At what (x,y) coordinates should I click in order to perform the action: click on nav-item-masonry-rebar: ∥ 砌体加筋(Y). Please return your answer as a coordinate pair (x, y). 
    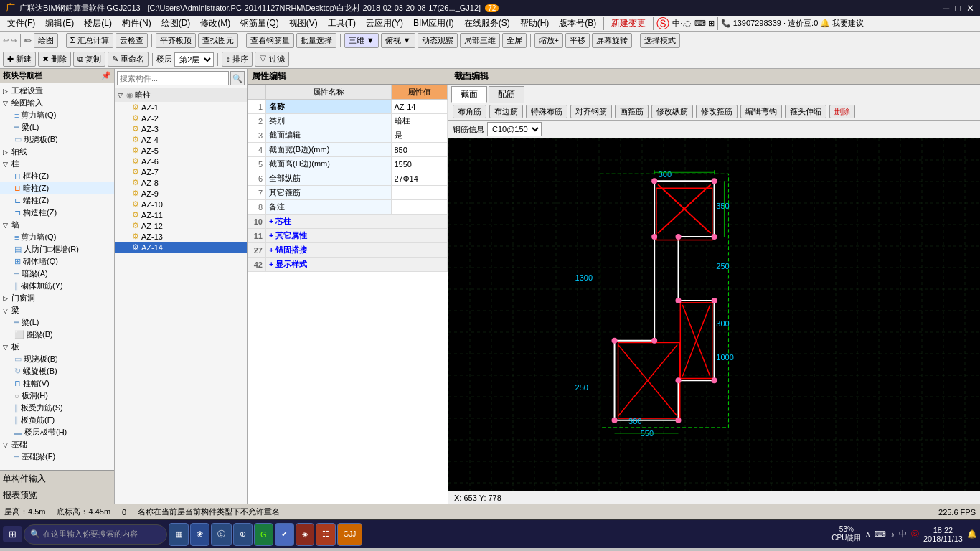
    Looking at the image, I should click on (57, 286).